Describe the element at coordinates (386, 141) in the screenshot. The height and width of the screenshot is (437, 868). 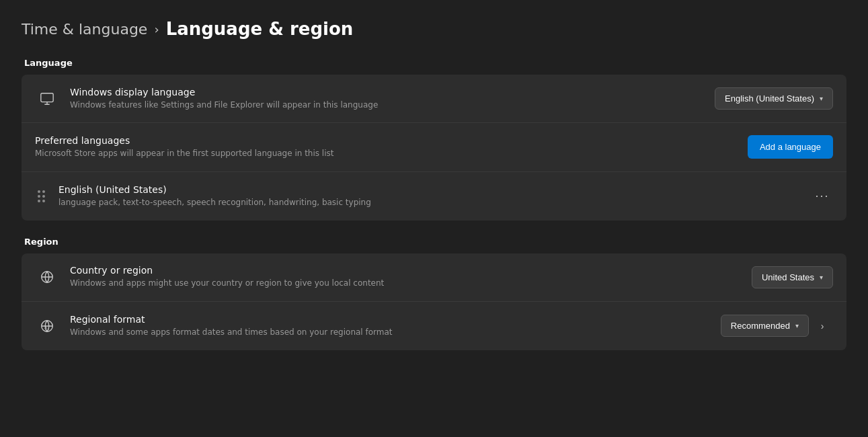
I see `preferred-languages-title: Preferred languages` at that location.